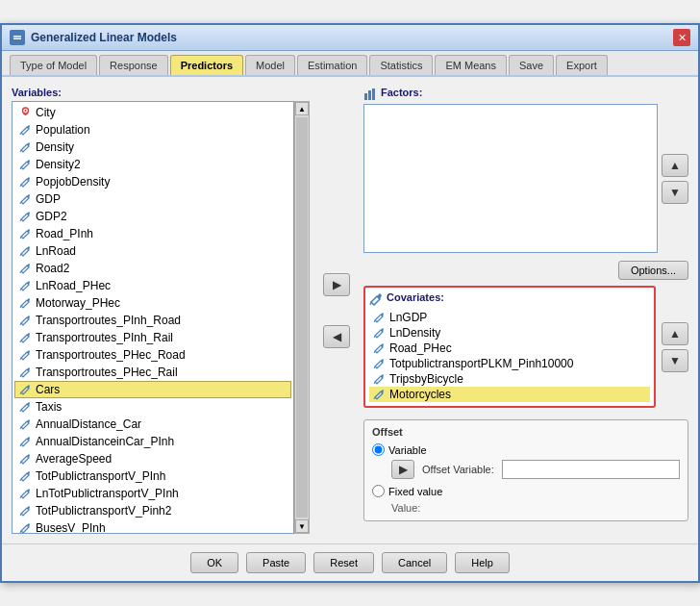 The width and height of the screenshot is (700, 606). Describe the element at coordinates (54, 65) in the screenshot. I see `tab-type-of-model: Type of Model` at that location.